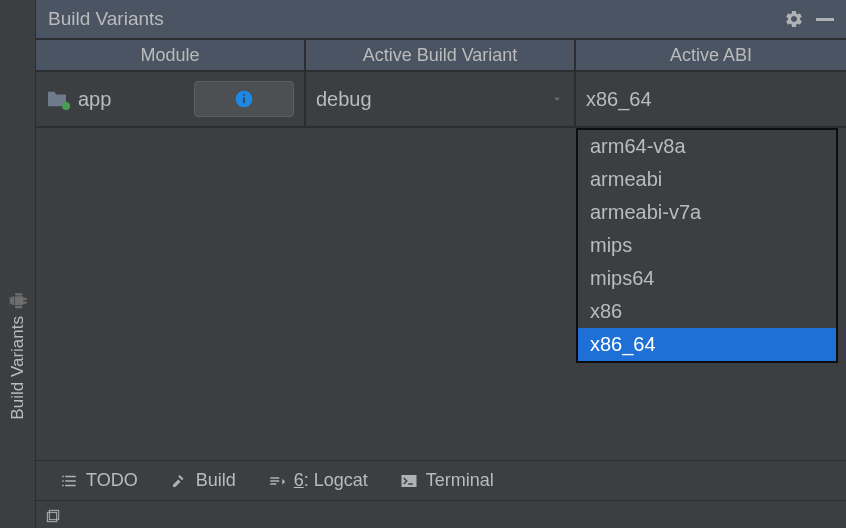 This screenshot has height=528, width=846. What do you see at coordinates (707, 146) in the screenshot?
I see `abi-option: arm64-v8a` at bounding box center [707, 146].